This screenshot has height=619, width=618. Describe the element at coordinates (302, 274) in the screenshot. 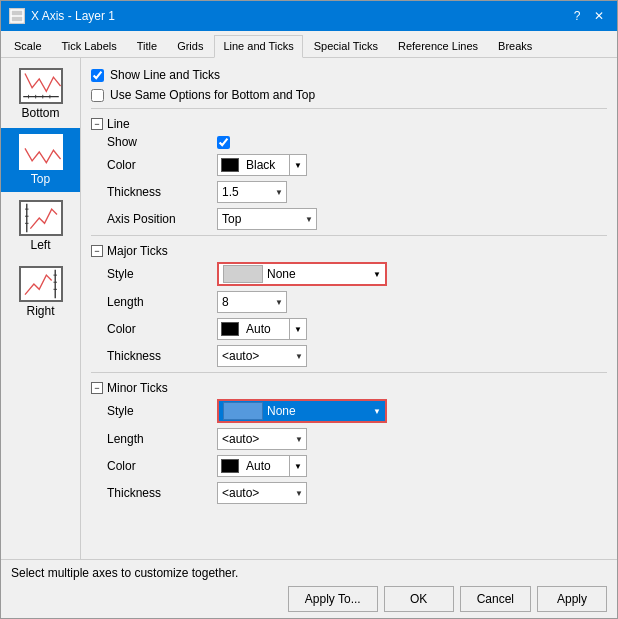

I see `major-style-dropdown: None ▼` at that location.